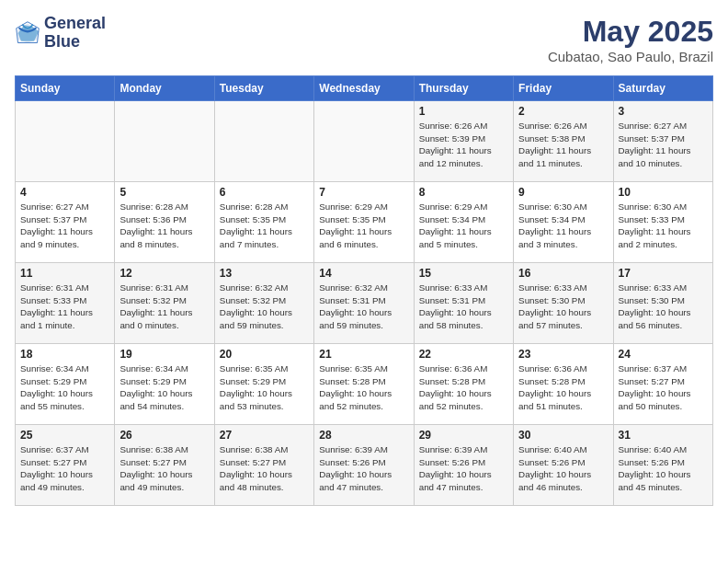 Image resolution: width=728 pixels, height=563 pixels. I want to click on day-number: 19, so click(164, 354).